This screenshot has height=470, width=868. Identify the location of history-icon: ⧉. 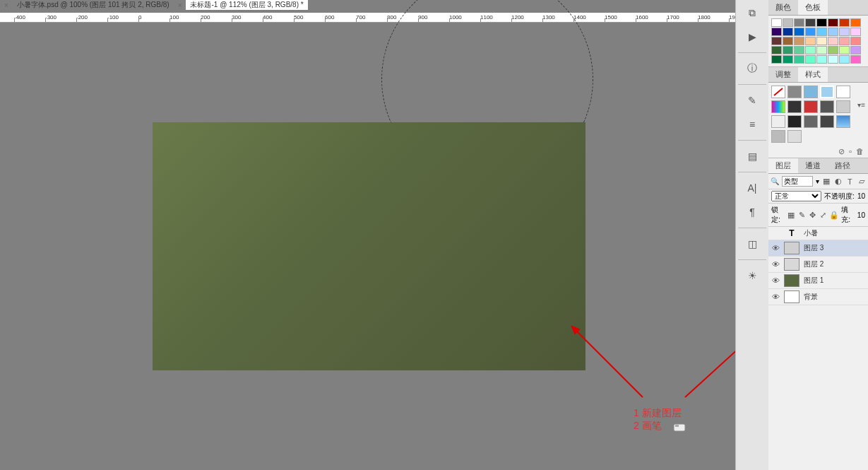
(752, 13).